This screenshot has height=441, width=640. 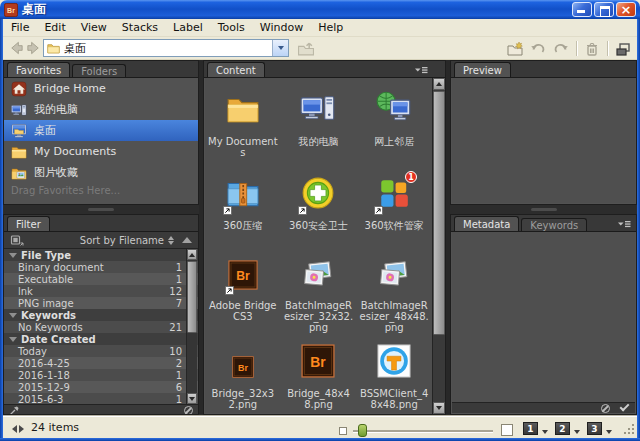 What do you see at coordinates (34, 48) in the screenshot?
I see `forward-button` at bounding box center [34, 48].